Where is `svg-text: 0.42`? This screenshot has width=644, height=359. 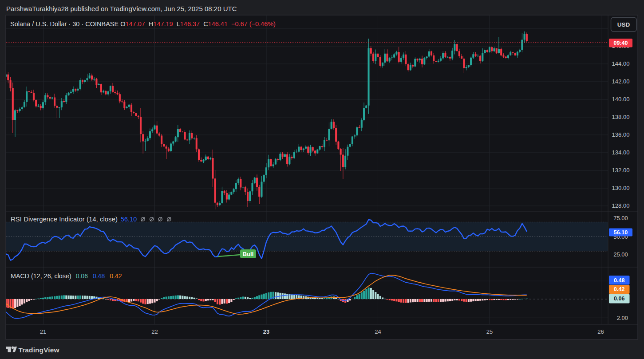
svg-text: 0.42 is located at coordinates (619, 289).